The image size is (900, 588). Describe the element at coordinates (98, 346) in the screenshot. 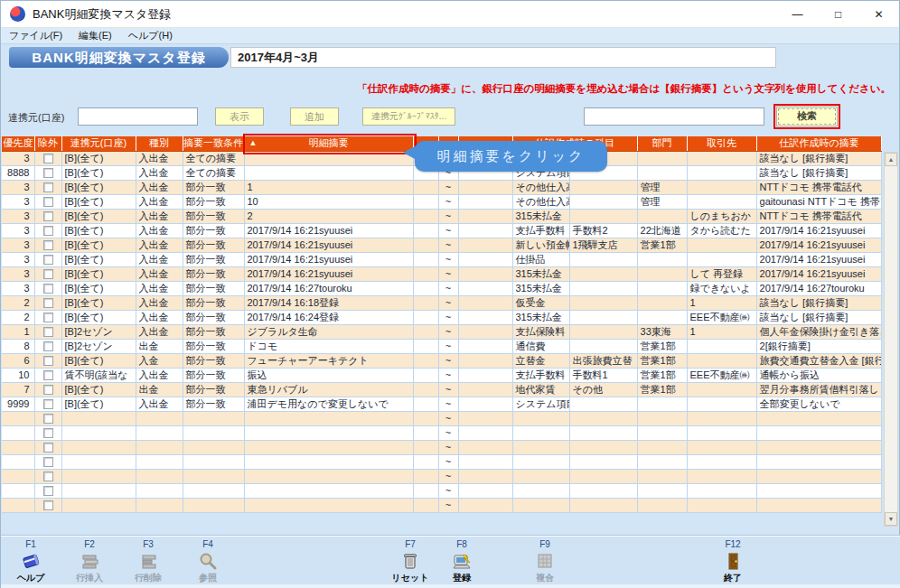

I see `cell-source: [B]2セゾン` at that location.